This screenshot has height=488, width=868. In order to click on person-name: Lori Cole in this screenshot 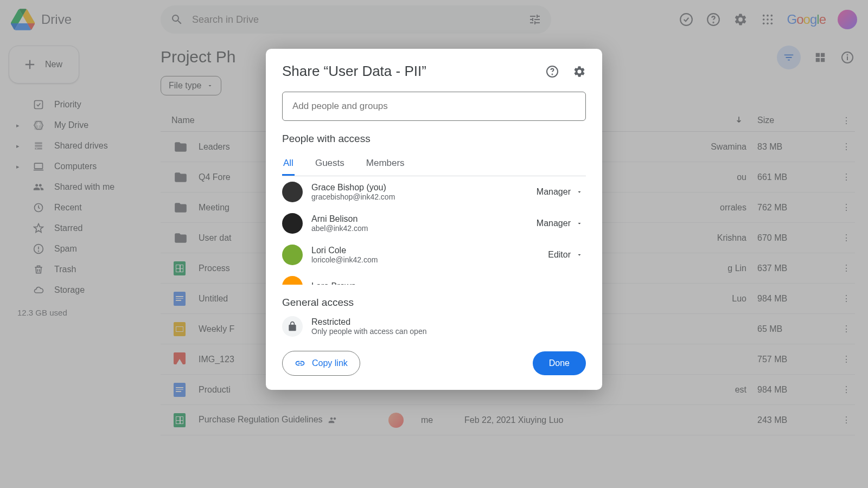, I will do `click(425, 251)`.